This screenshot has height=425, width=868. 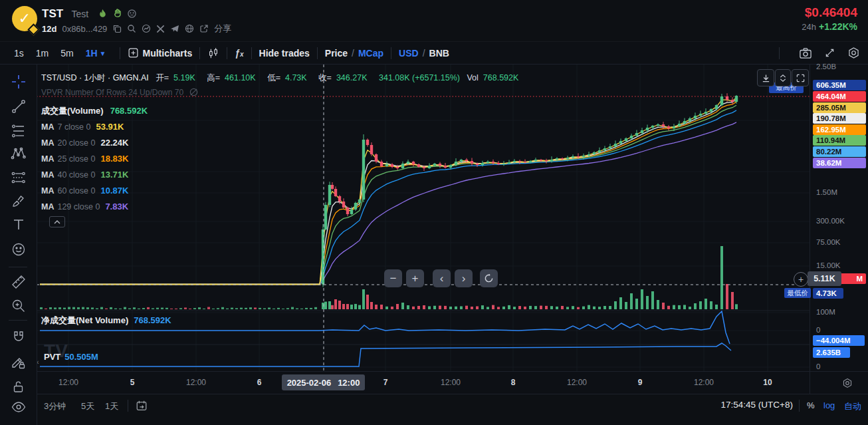 What do you see at coordinates (54, 406) in the screenshot?
I see `range-3min-button: 3分钟` at bounding box center [54, 406].